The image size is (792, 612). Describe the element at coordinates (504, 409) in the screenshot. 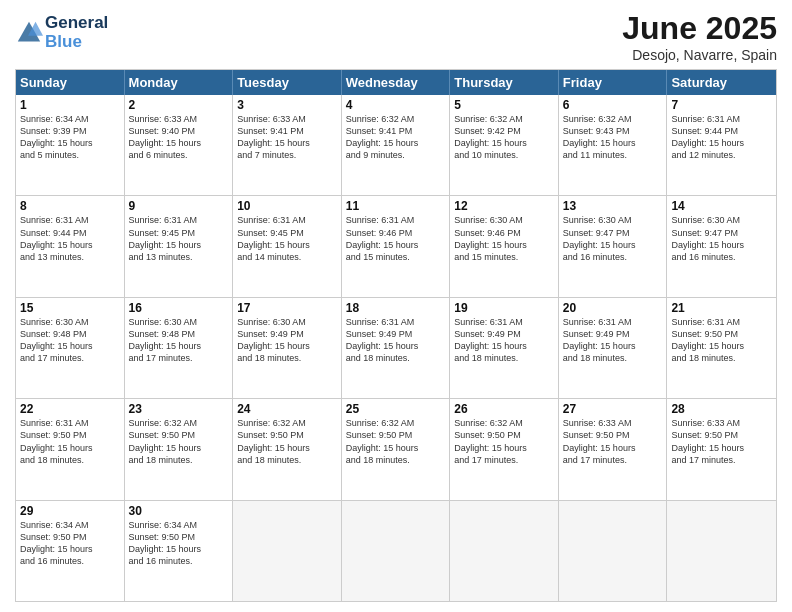

I see `day-number: 26` at that location.